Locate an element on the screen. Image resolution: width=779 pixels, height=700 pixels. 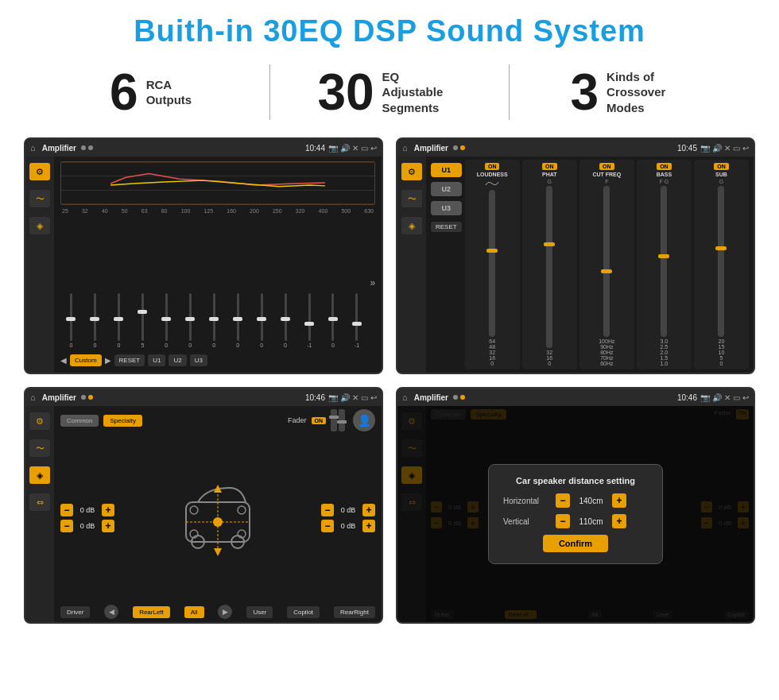
cs-status-bar: ⌂ Amplifier 10:46 📷 🔊 ✕ ▭ ↩ is located at coordinates (203, 397).